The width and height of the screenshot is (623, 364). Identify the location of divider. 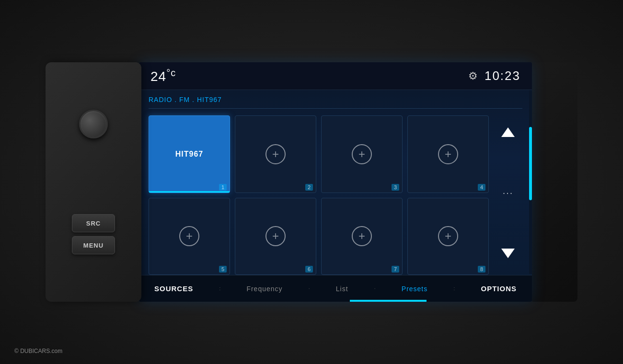
(335, 108).